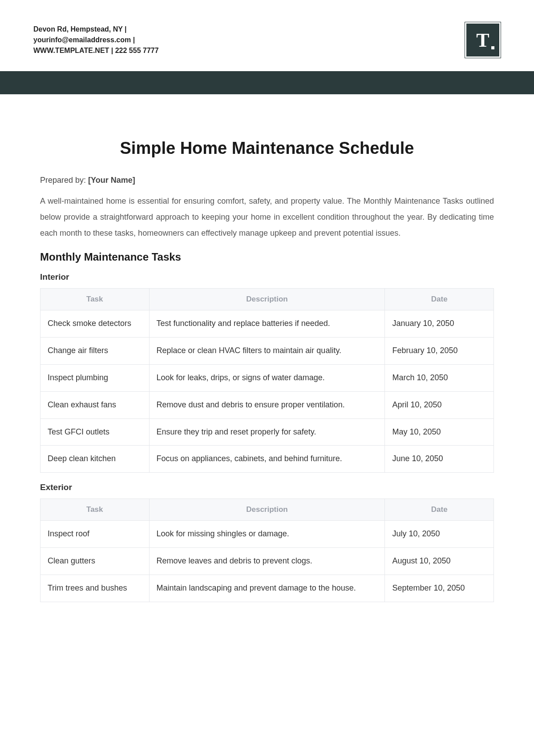 This screenshot has height=756, width=534. What do you see at coordinates (96, 40) in the screenshot?
I see `contact-line-2: yourinfo@emailaddress.com |` at bounding box center [96, 40].